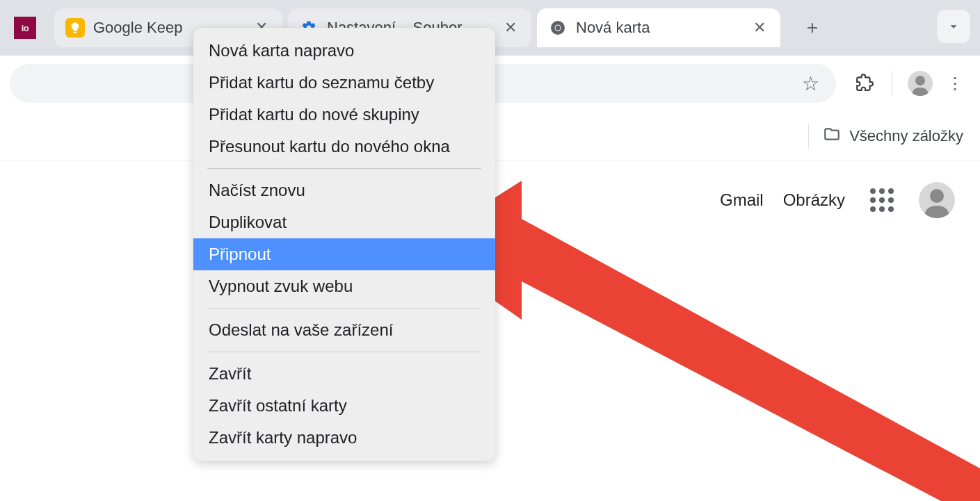  Describe the element at coordinates (906, 136) in the screenshot. I see `all-bookmarks-link: Všechny záložky` at that location.